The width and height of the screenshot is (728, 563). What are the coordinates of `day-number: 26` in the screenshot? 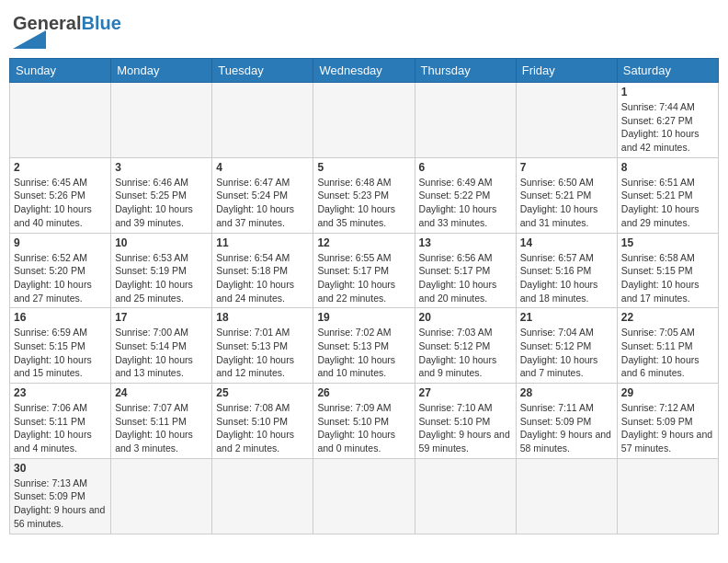 It's located at (364, 393).